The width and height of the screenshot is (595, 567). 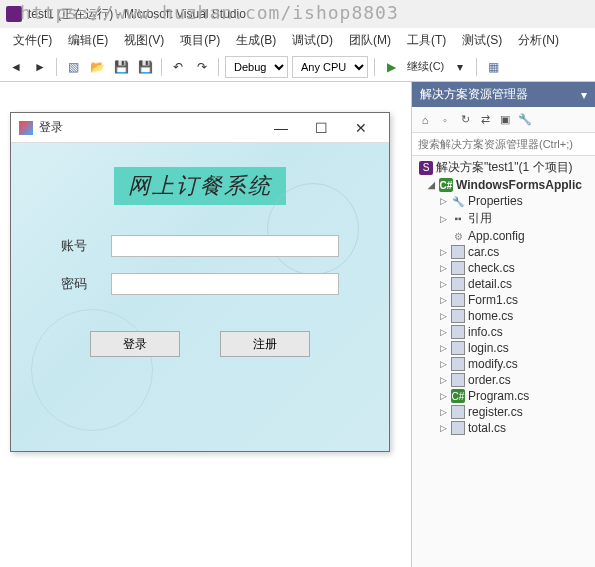 I want to click on file-node: ▷check.cs, so click(x=504, y=268).